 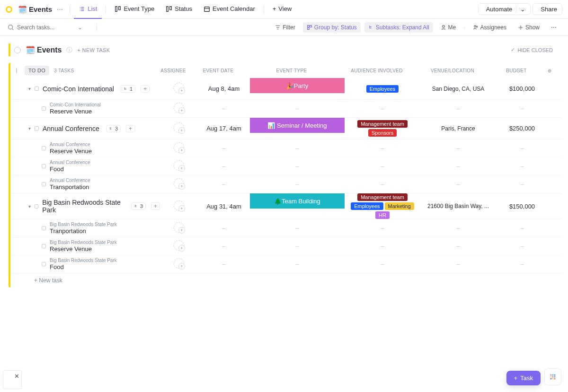 I want to click on subtask-name: Tranportation, so click(x=83, y=231).